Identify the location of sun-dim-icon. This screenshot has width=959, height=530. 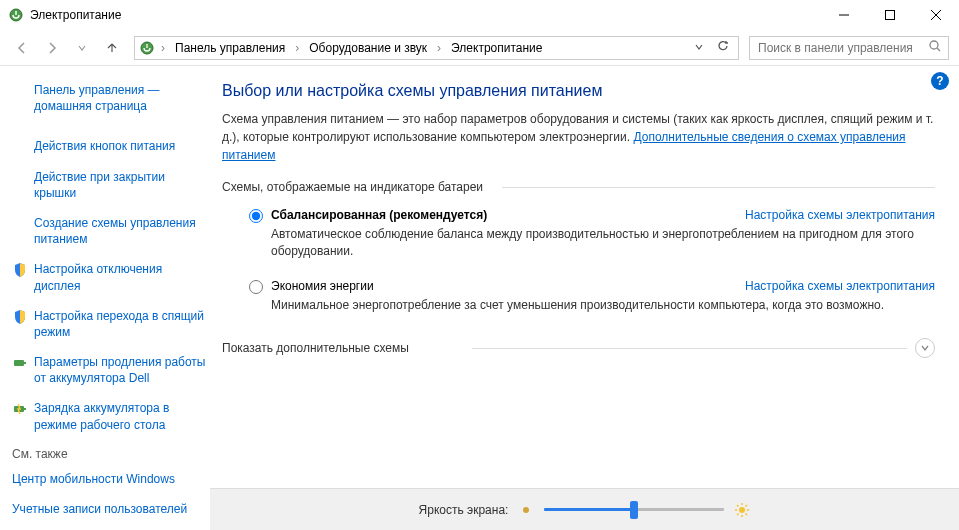
(526, 510).